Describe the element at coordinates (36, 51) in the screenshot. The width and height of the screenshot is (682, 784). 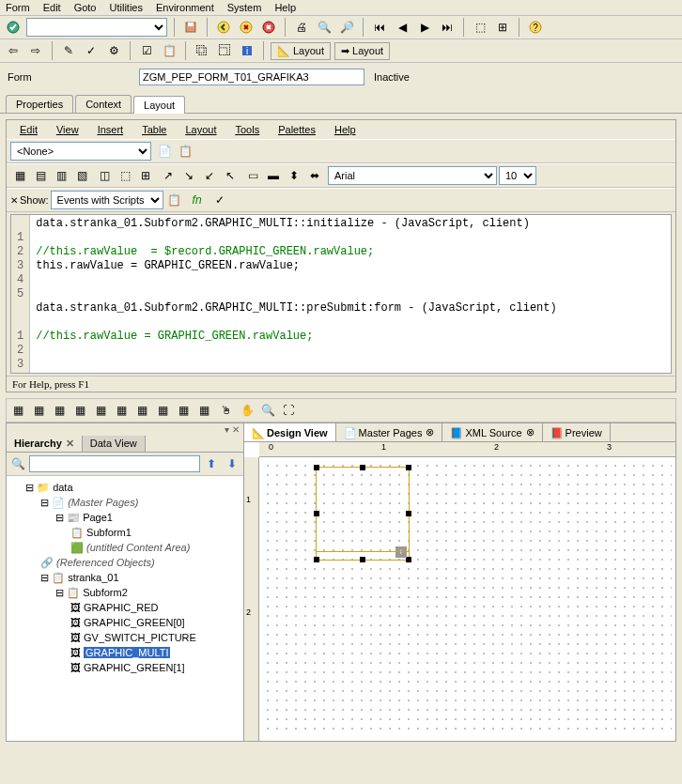
I see `arrow-right-icon: ⇨` at that location.